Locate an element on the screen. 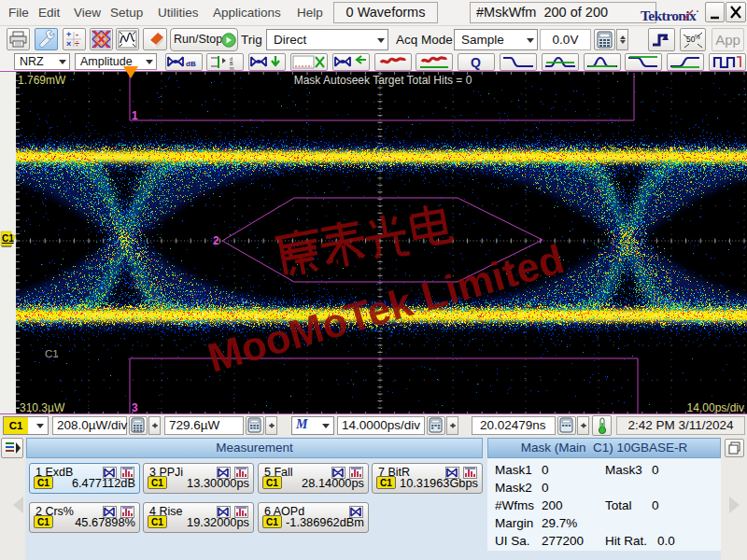 The width and height of the screenshot is (747, 560). svg-text: 14.00ps/div is located at coordinates (715, 408).